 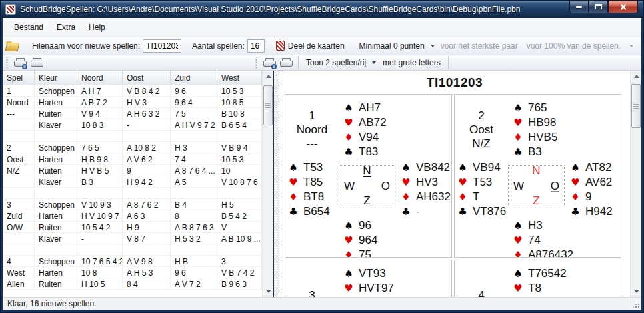 What do you see at coordinates (313, 168) in the screenshot?
I see `hand-line: ♠T53` at bounding box center [313, 168].